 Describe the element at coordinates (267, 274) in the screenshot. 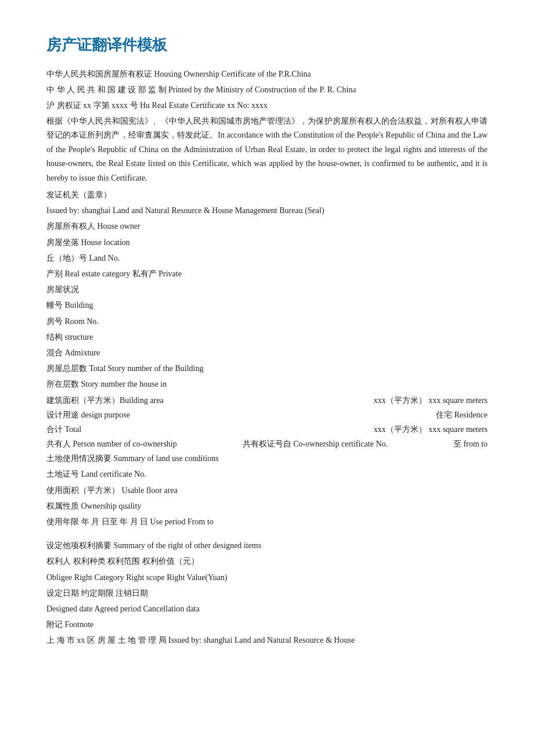

I see `line-10: 产别 Real estate category 私有产 Private` at that location.